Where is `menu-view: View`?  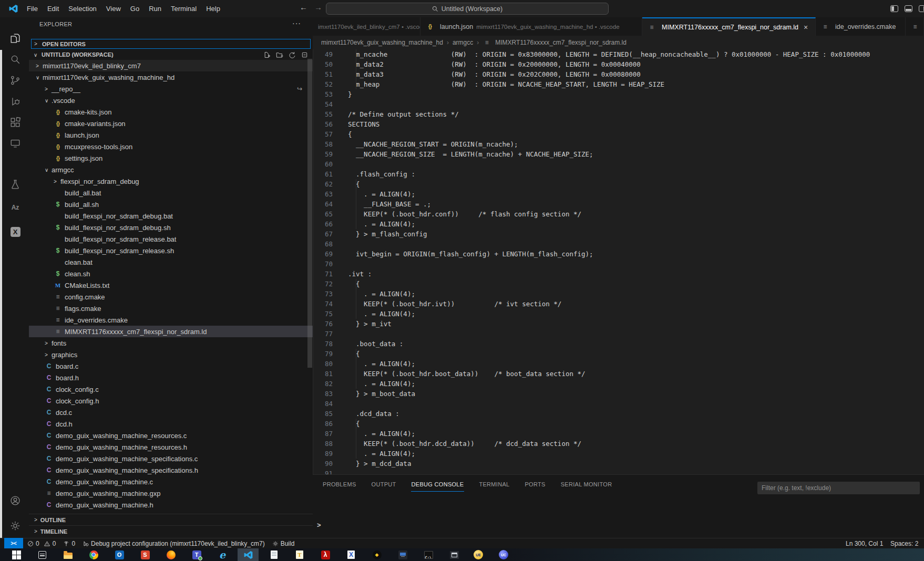 menu-view: View is located at coordinates (114, 8).